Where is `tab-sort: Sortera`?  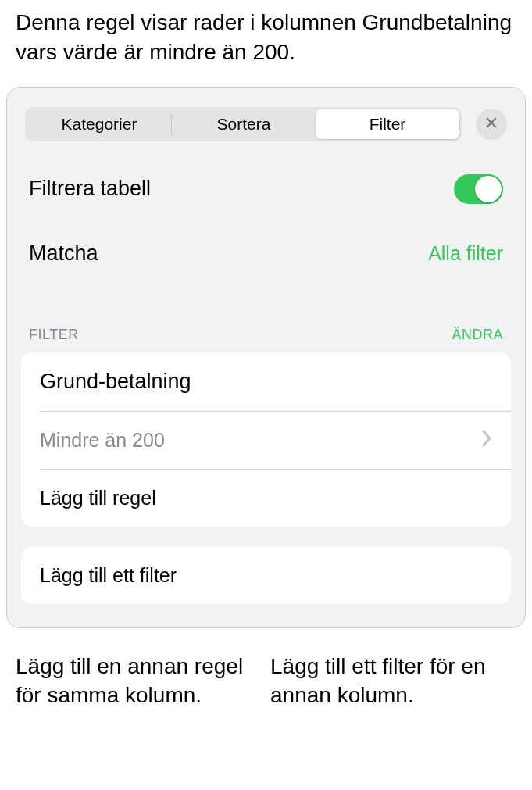 tab-sort: Sortera is located at coordinates (244, 124).